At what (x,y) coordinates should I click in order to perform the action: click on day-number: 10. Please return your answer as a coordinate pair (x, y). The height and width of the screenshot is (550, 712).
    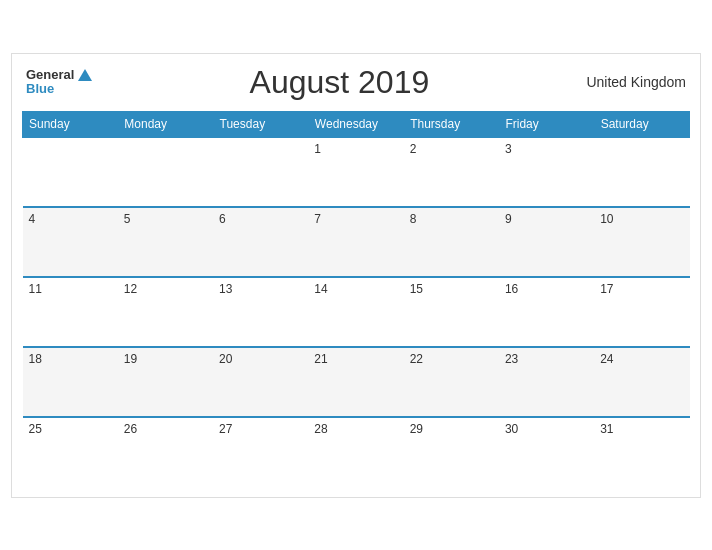
    Looking at the image, I should click on (606, 219).